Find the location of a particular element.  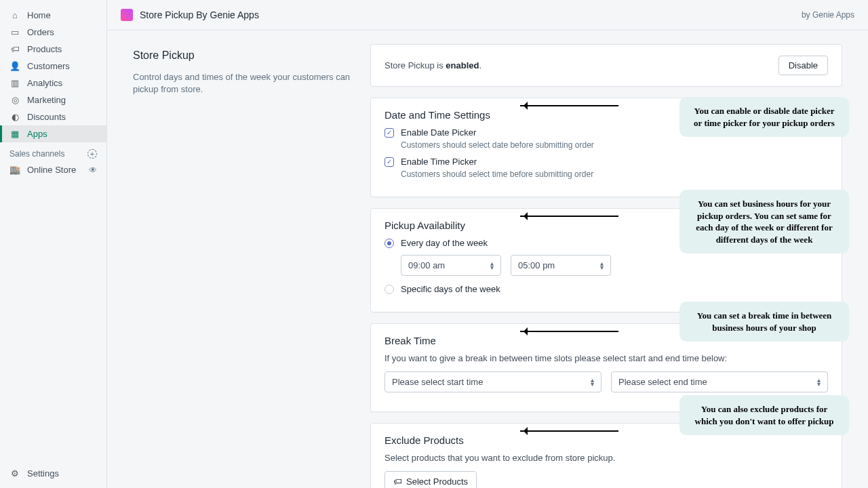

nav-settings: ⚙Settings is located at coordinates (53, 474).